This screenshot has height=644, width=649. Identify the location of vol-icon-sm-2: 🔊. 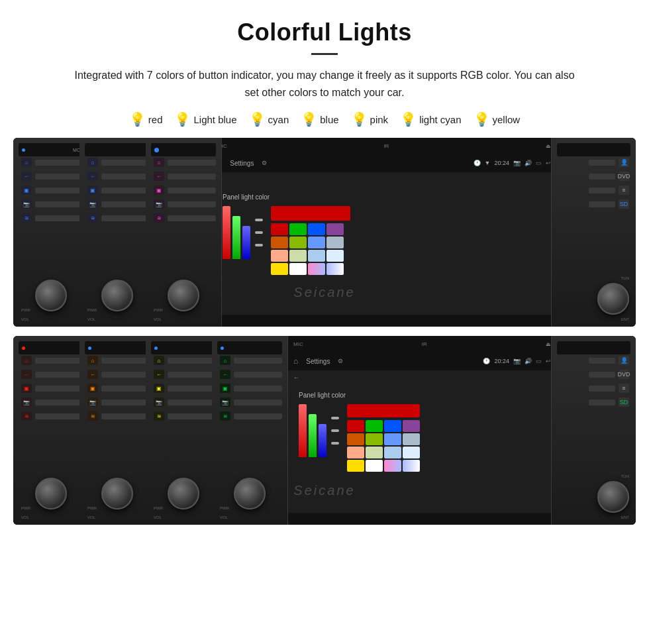
(528, 361).